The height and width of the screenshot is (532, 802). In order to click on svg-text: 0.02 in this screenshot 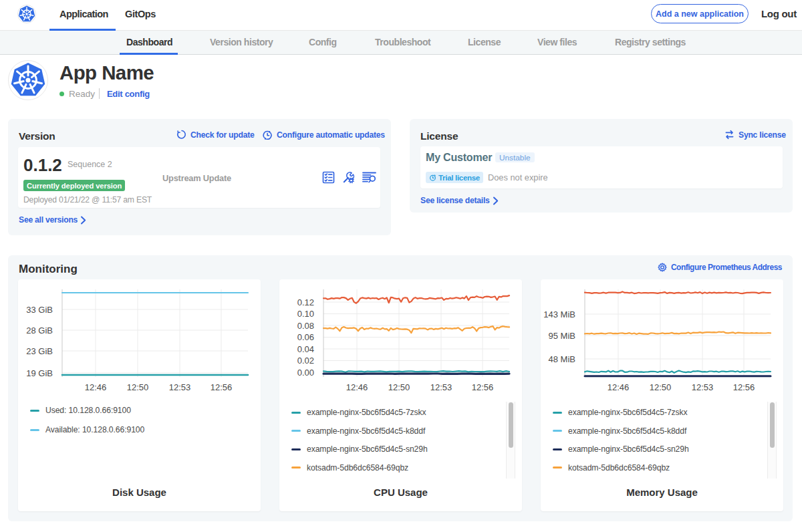, I will do `click(306, 361)`.